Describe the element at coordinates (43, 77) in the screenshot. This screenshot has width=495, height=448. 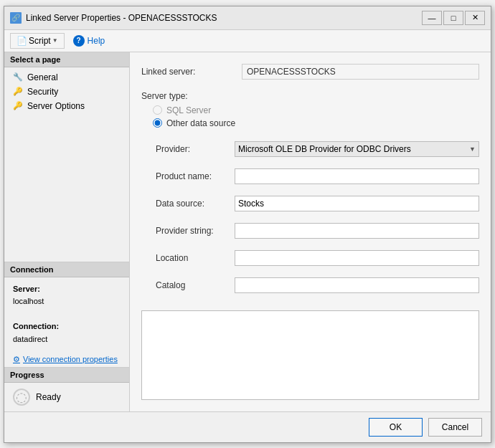
I see `sidebar-item-label-general: General` at that location.